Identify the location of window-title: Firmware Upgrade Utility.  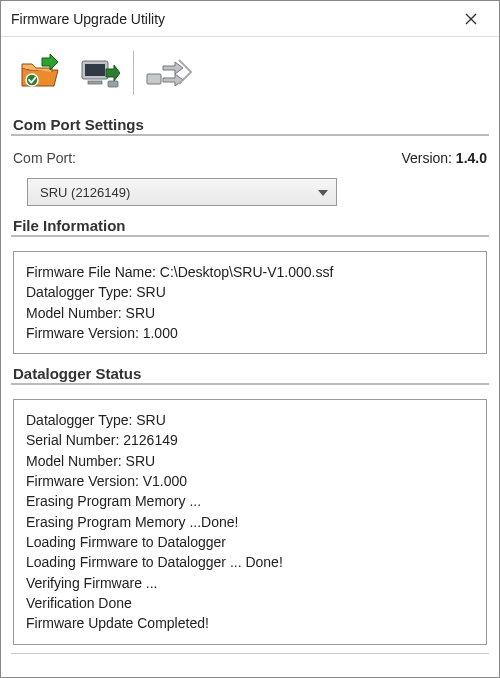
(88, 19).